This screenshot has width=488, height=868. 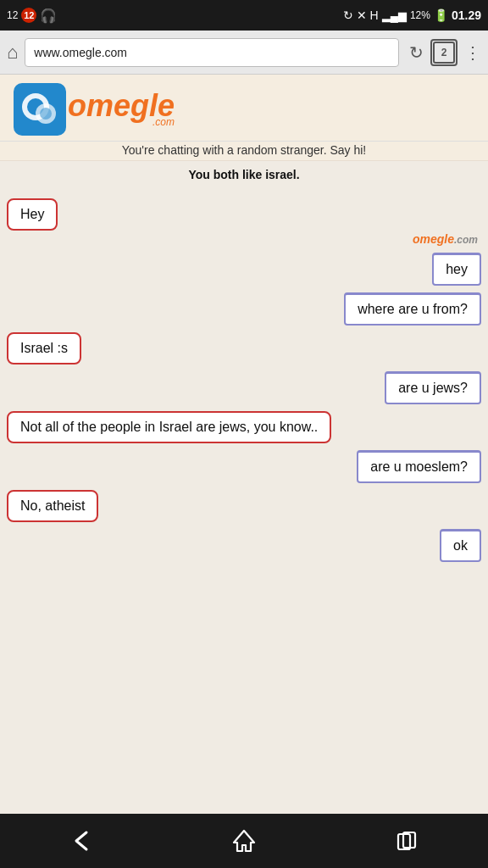 What do you see at coordinates (244, 841) in the screenshot?
I see `bottom-nav` at bounding box center [244, 841].